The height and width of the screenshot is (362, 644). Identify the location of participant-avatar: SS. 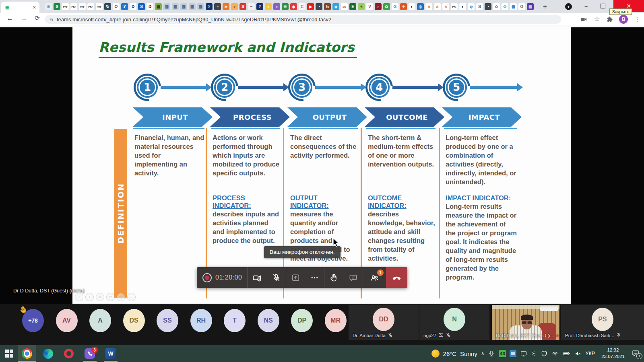
(167, 321).